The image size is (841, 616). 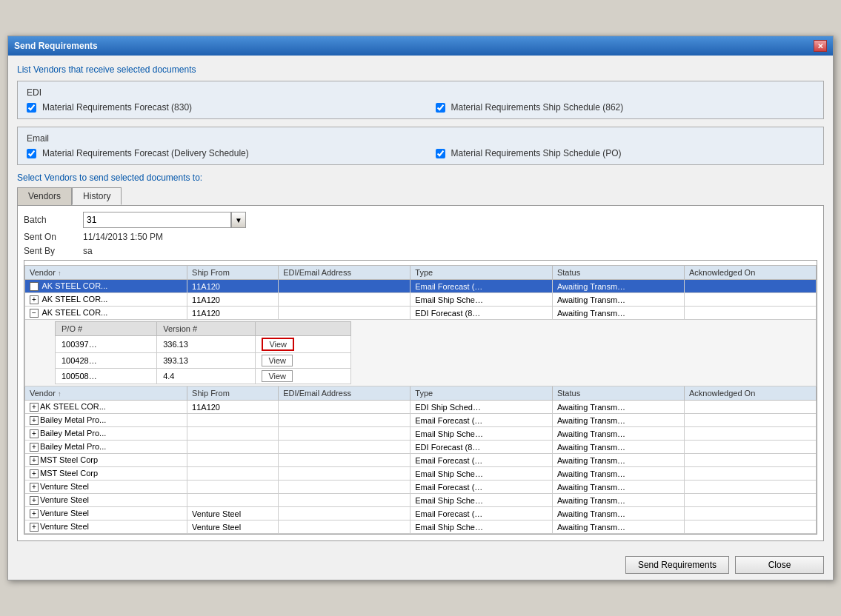 I want to click on email-ship-label: Material Requirements Ship Schedule (PO), so click(x=536, y=153).